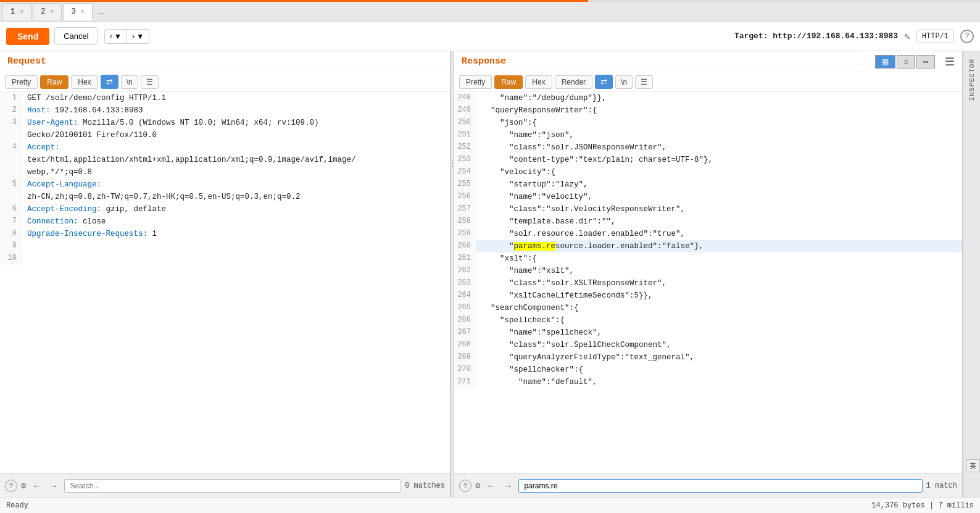 The height and width of the screenshot is (513, 980). What do you see at coordinates (720, 382) in the screenshot?
I see `line-content: "name":"default",` at bounding box center [720, 382].